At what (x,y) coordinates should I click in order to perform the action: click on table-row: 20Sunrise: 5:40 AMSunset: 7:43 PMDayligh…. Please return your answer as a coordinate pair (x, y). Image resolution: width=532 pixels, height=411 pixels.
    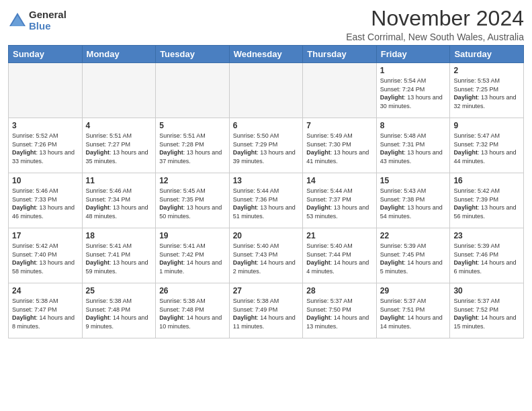
    Looking at the image, I should click on (266, 256).